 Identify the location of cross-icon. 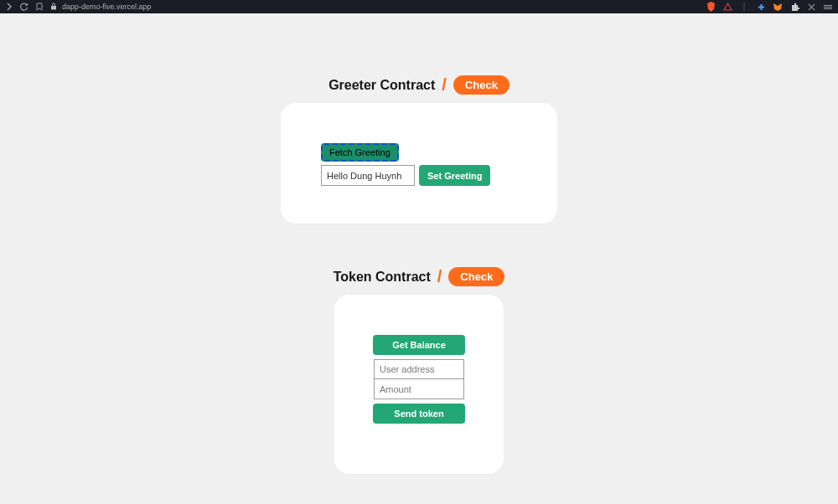
(811, 7).